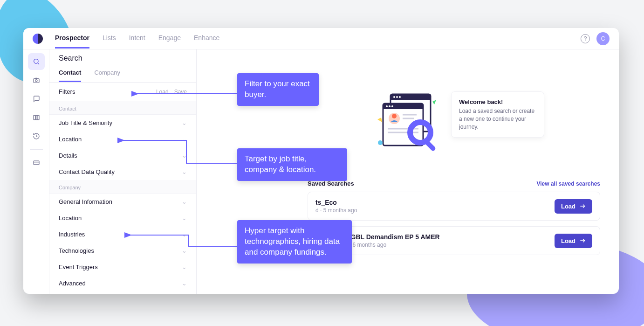  Describe the element at coordinates (68, 156) in the screenshot. I see `filter-label: Details` at that location.